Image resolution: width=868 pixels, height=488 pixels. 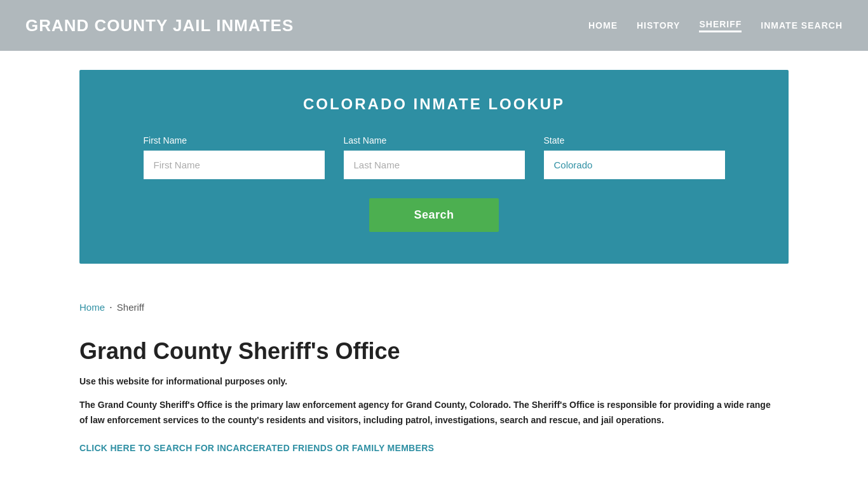 I want to click on breadcrumb-current: Sheriff, so click(x=131, y=308).